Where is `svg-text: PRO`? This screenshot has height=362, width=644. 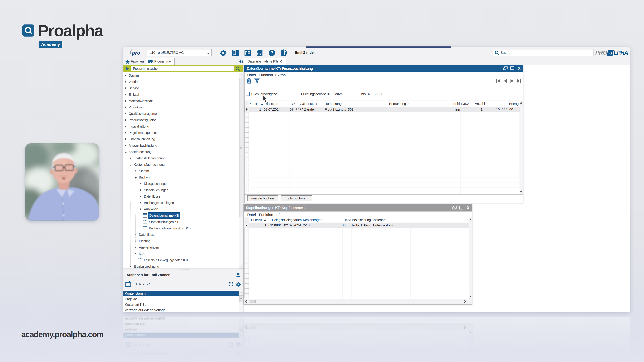 svg-text: PRO is located at coordinates (601, 53).